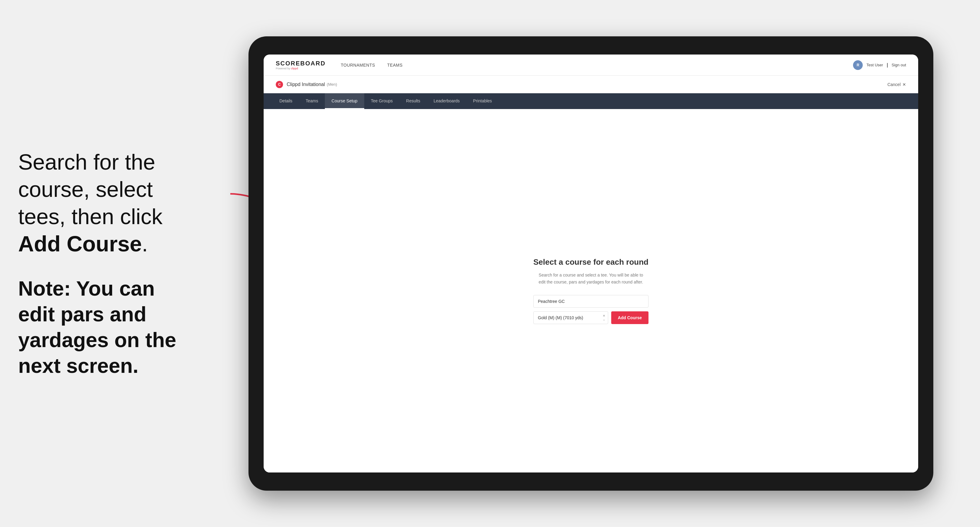 The height and width of the screenshot is (527, 980). What do you see at coordinates (482, 101) in the screenshot?
I see `tab-printables: Printables` at bounding box center [482, 101].